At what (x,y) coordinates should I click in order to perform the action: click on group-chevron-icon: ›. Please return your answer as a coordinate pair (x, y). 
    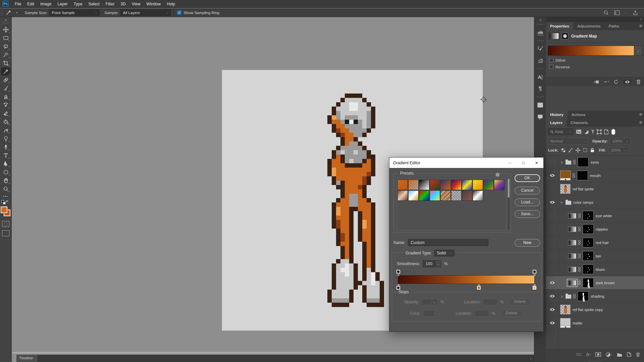
    Looking at the image, I should click on (562, 202).